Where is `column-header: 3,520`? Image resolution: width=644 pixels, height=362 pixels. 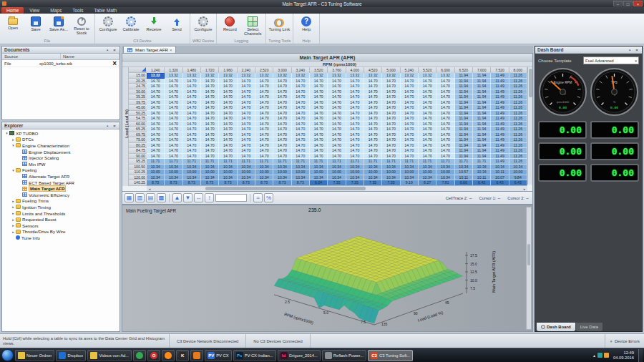
column-header: 3,520 is located at coordinates (319, 70).